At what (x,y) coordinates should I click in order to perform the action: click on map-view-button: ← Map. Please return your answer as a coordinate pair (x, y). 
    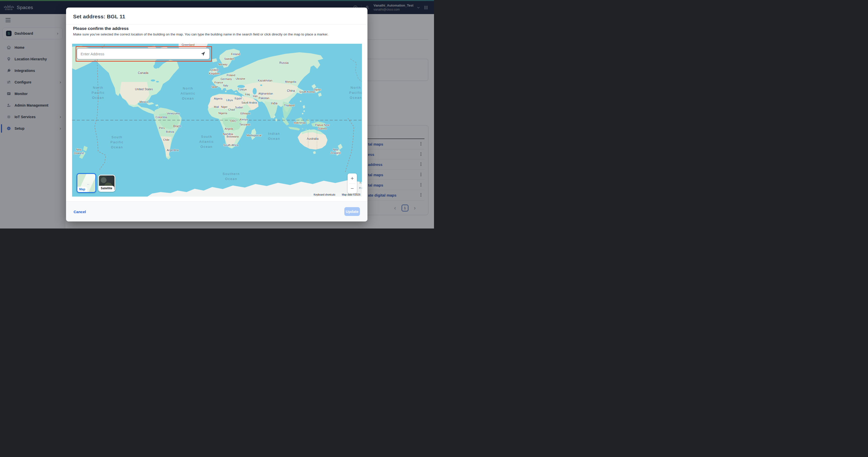
    Looking at the image, I should click on (86, 183).